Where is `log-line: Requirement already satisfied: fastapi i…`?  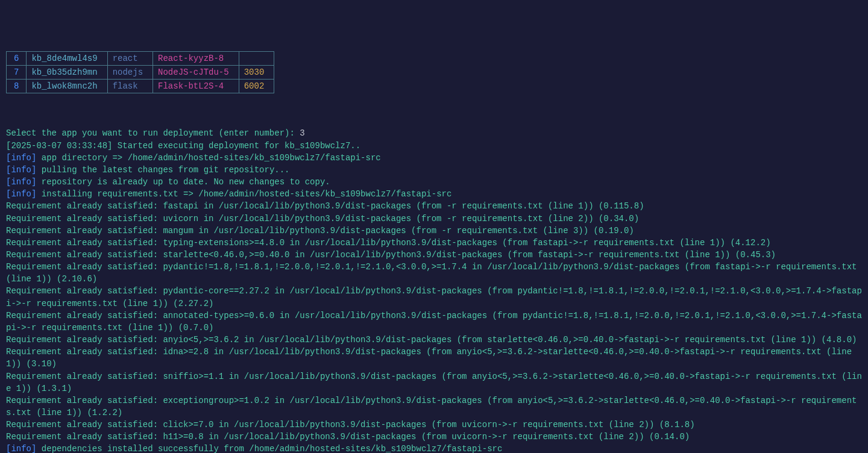 log-line: Requirement already satisfied: fastapi i… is located at coordinates (434, 206).